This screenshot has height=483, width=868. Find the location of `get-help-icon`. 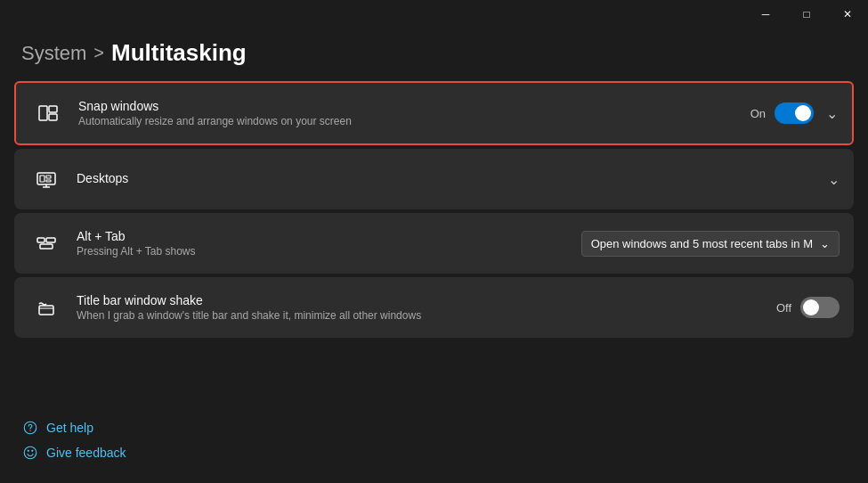

get-help-icon is located at coordinates (30, 428).